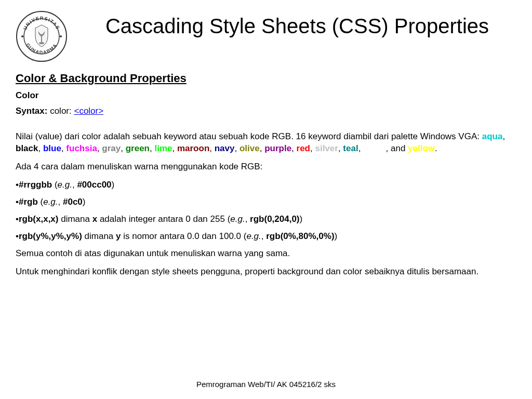  What do you see at coordinates (266, 185) in the screenshot?
I see `rgb-format-bullet: •#rrggbb (e.g., #00cc00)` at bounding box center [266, 185].